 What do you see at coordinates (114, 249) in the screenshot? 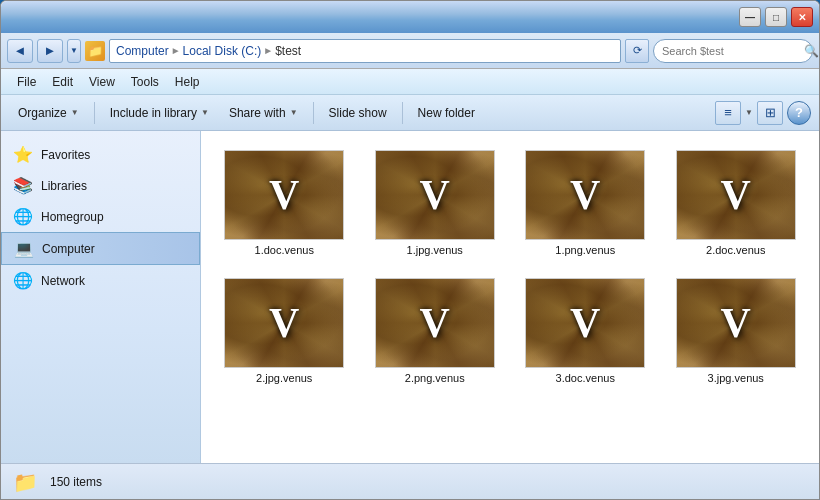
I see `sidebar-computer-label: Computer` at bounding box center [114, 249].